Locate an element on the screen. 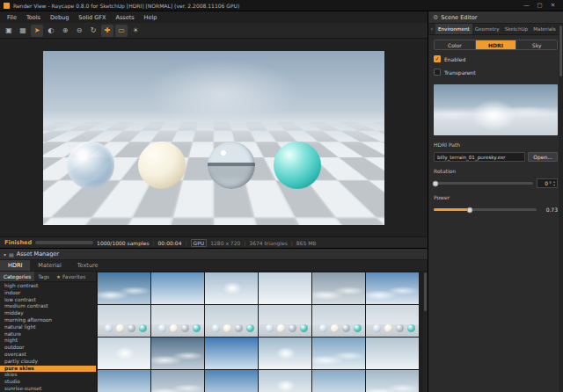 This screenshot has height=392, width=563. minimize-button: — is located at coordinates (526, 5).